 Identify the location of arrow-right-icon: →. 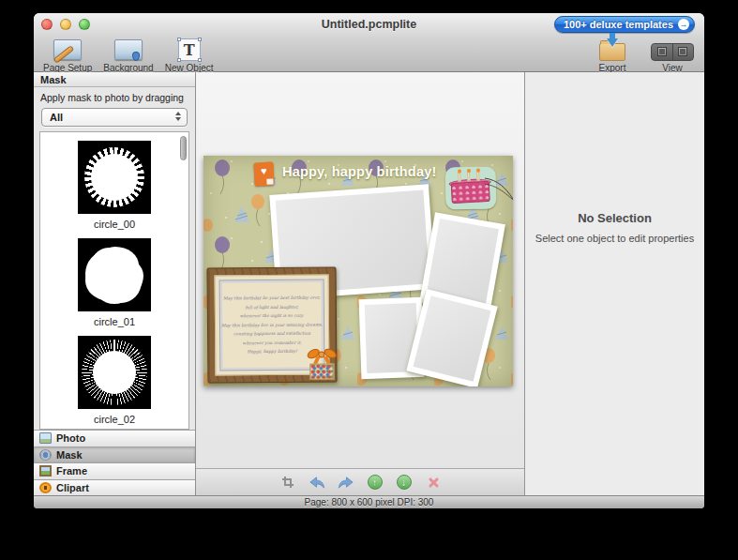
(684, 24).